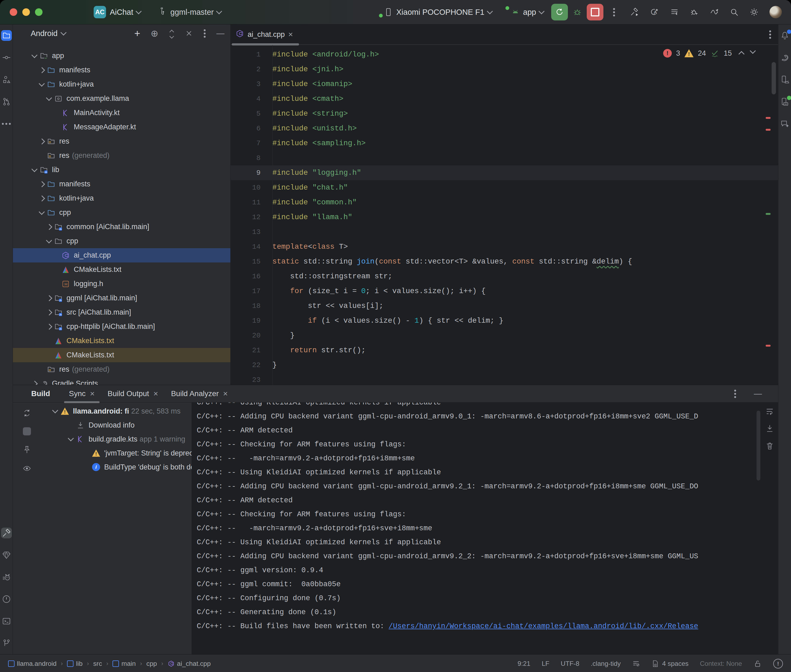 The height and width of the screenshot is (672, 791). Describe the element at coordinates (527, 12) in the screenshot. I see `run-configuration-selector: app` at that location.